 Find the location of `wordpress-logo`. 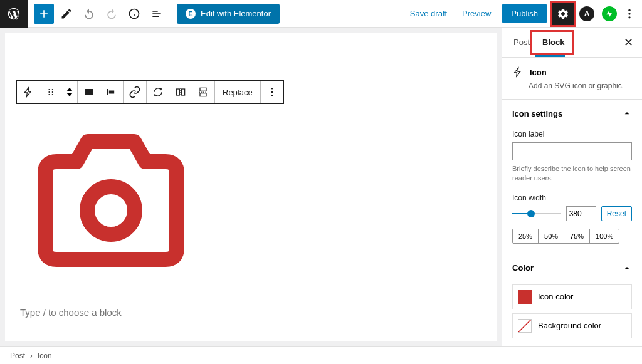

wordpress-logo is located at coordinates (14, 14).